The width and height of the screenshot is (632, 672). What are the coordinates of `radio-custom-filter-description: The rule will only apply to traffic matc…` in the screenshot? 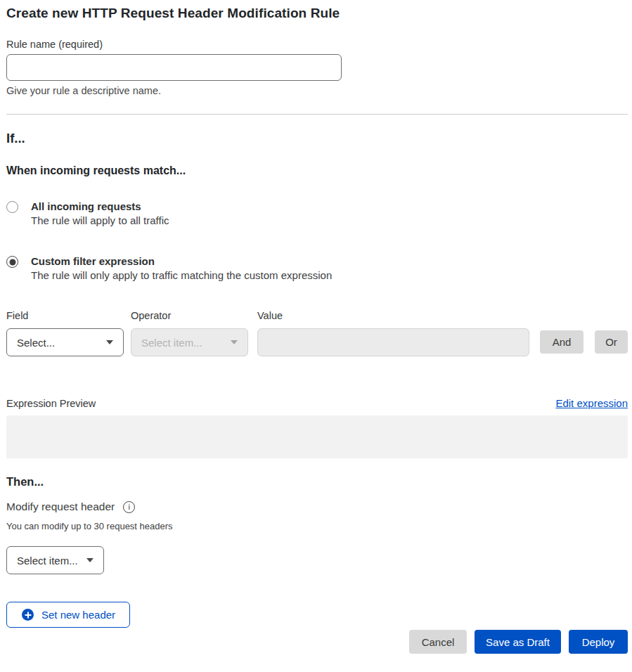 It's located at (181, 276).